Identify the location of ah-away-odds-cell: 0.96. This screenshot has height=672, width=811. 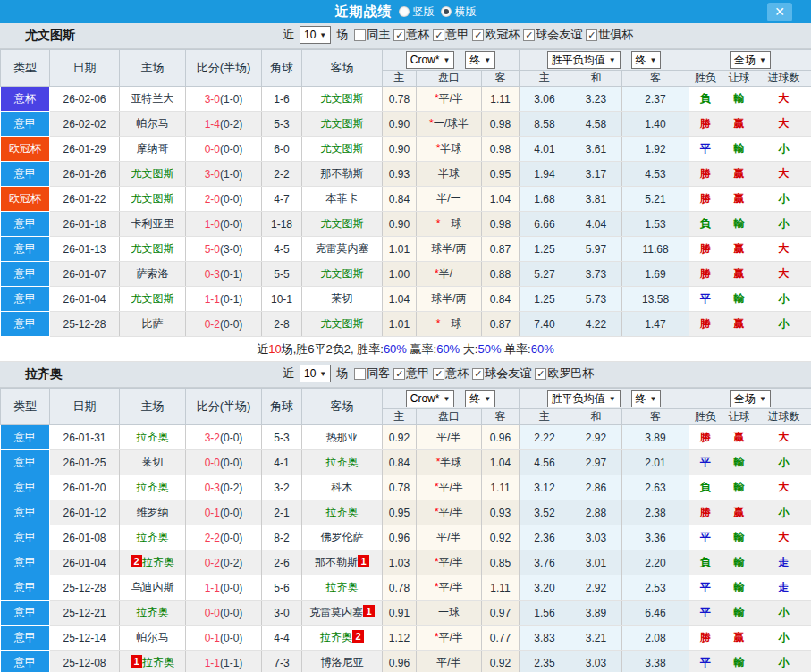
(501, 438).